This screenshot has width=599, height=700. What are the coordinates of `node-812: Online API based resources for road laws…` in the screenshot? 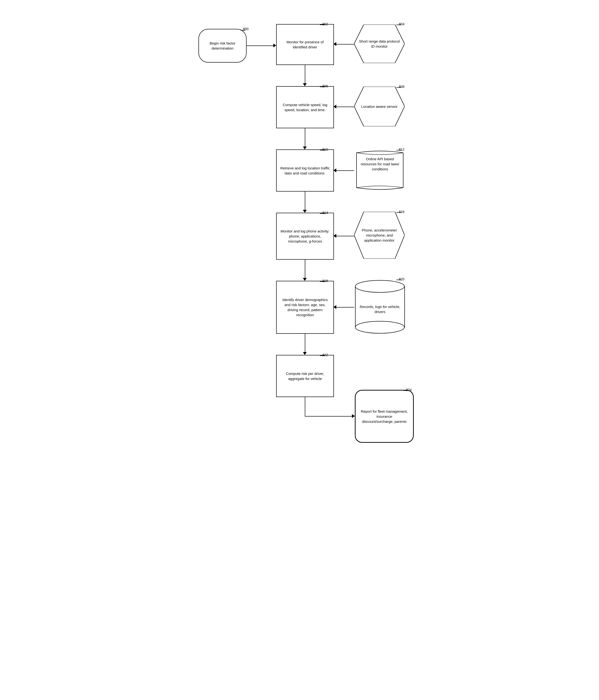 It's located at (380, 170).